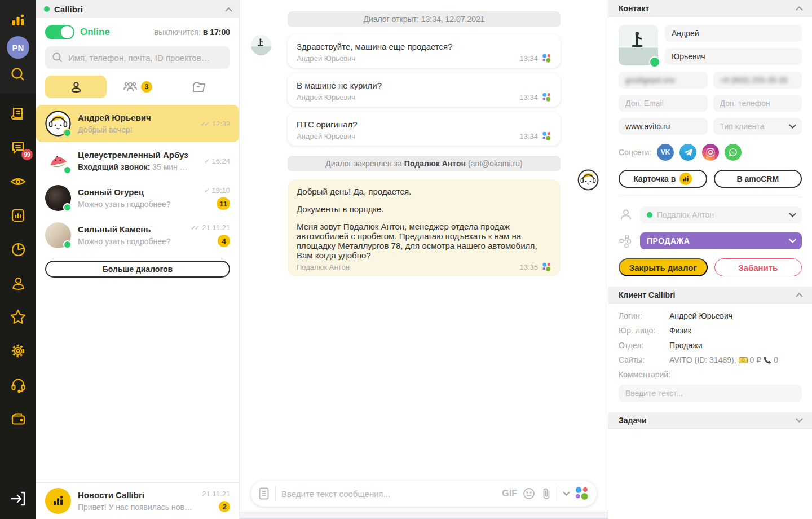  I want to click on tab-personal, so click(76, 87).